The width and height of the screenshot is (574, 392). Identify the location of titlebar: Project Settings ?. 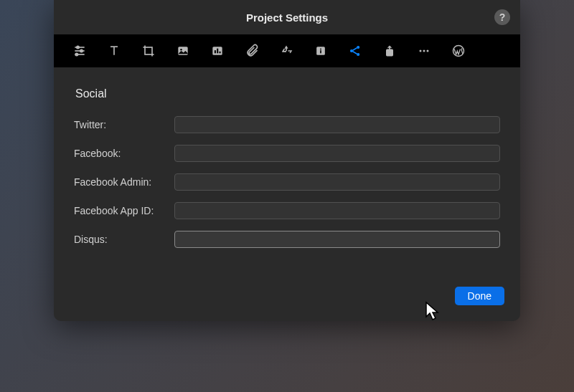
(287, 17).